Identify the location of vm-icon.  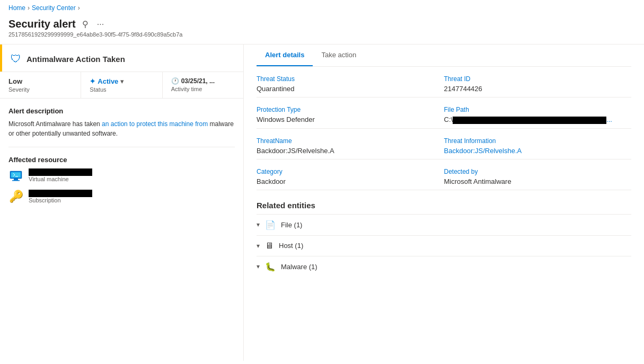
(16, 175).